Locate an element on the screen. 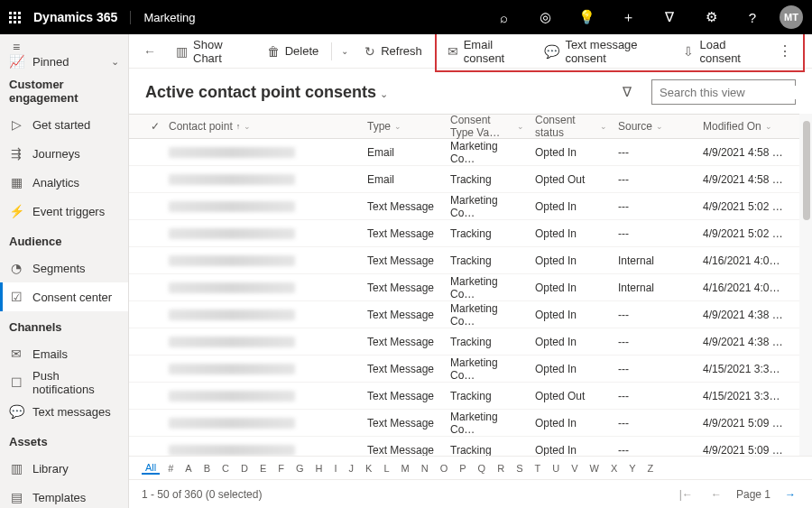 This screenshot has width=812, height=508. alpha-jump: F is located at coordinates (281, 468).